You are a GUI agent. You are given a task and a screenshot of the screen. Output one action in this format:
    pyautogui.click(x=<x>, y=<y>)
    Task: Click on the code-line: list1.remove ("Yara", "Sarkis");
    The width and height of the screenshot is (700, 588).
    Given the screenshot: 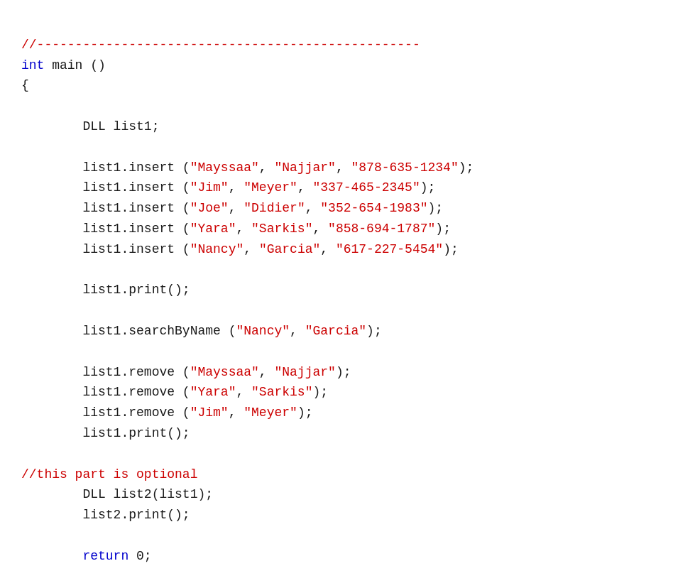 What is the action you would take?
    pyautogui.click(x=350, y=392)
    